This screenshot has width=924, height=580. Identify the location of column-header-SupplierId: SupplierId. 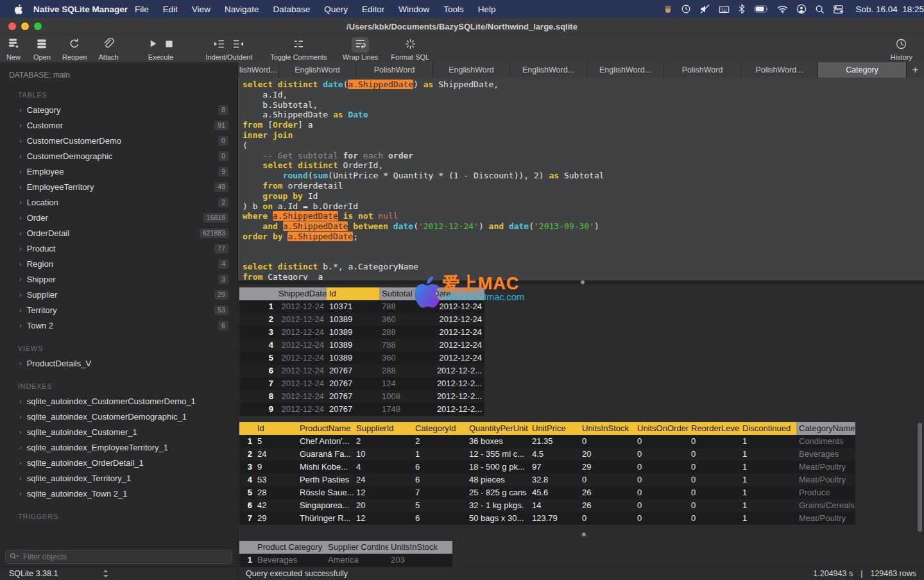
(383, 429).